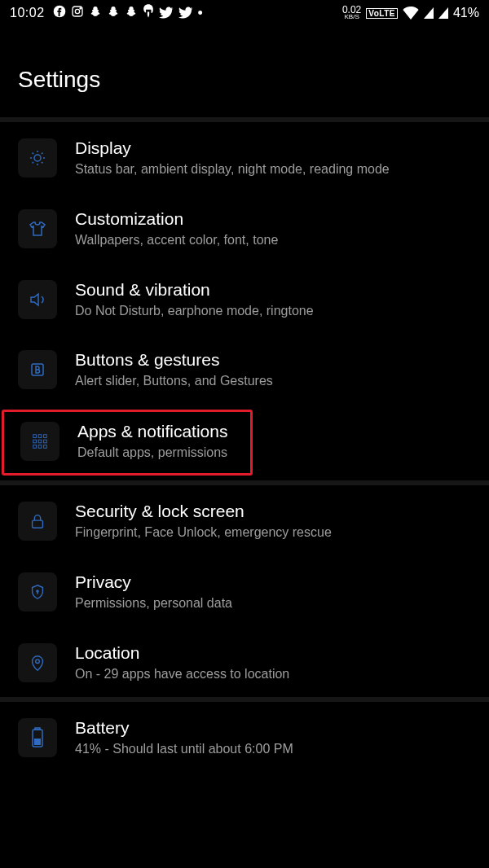 Image resolution: width=489 pixels, height=868 pixels. I want to click on item-subtitle: Wallpapers, accent color, font, tone, so click(176, 241).